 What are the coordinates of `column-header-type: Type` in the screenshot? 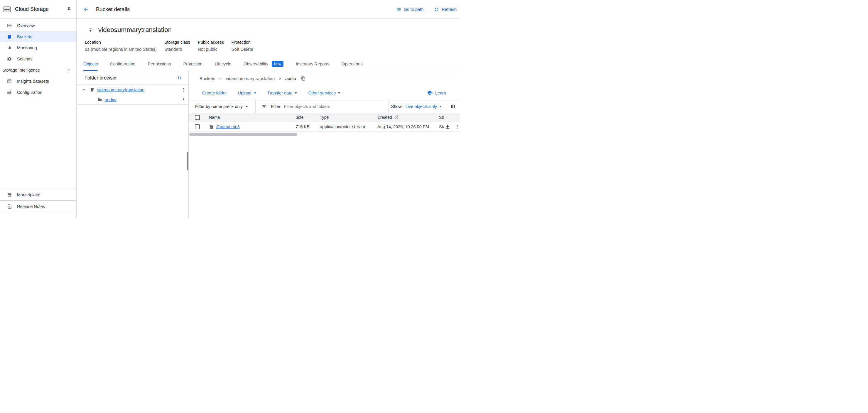 It's located at (345, 117).